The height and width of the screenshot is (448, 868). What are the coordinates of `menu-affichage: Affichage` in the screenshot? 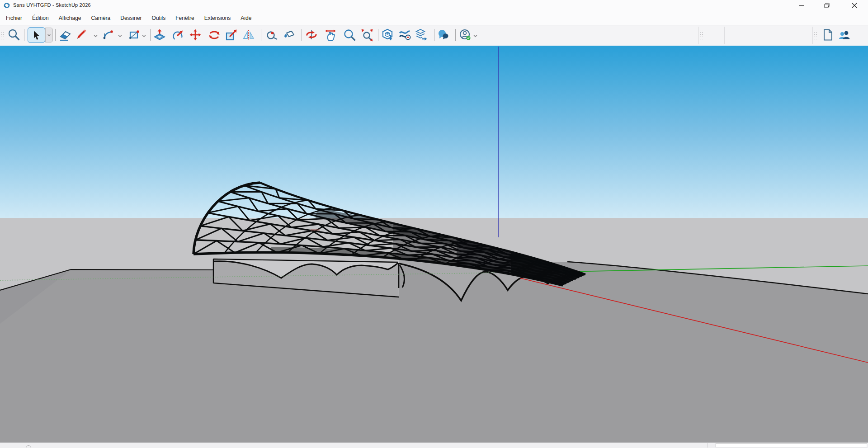 It's located at (70, 18).